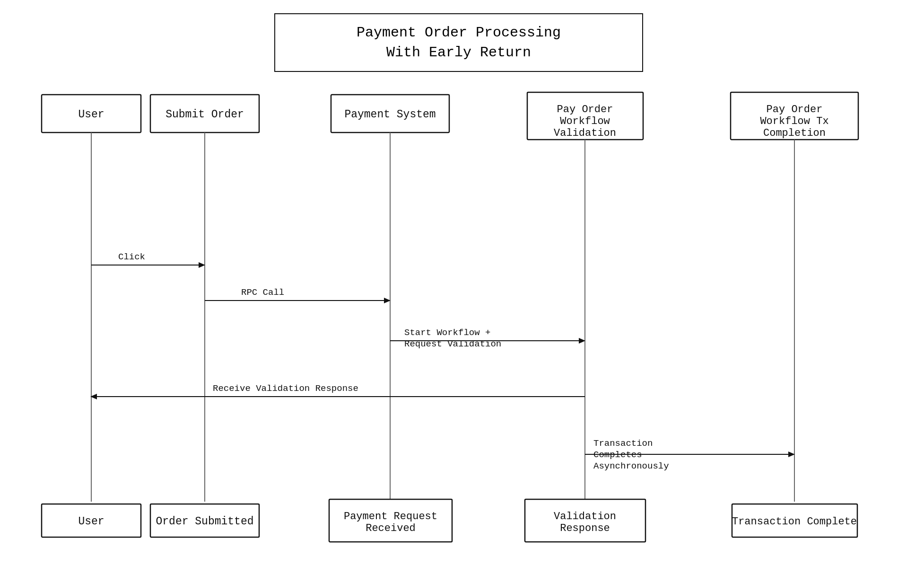 The width and height of the screenshot is (924, 584). I want to click on svg-text: Workflow Tx, so click(794, 121).